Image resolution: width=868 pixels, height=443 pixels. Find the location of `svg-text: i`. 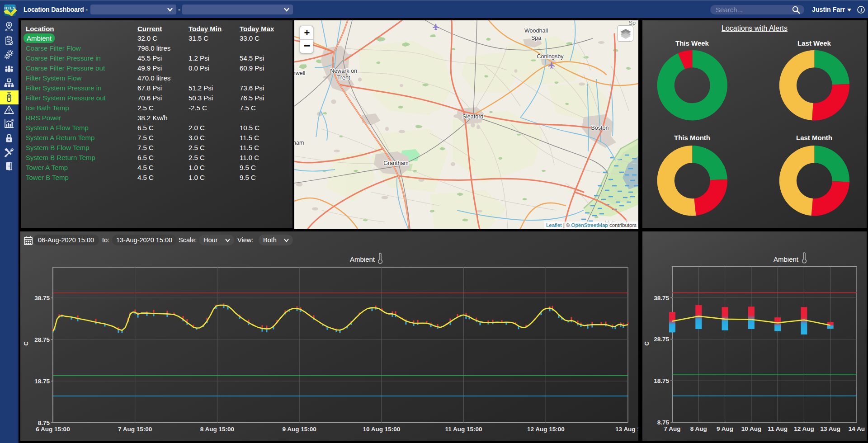

svg-text: i is located at coordinates (861, 10).